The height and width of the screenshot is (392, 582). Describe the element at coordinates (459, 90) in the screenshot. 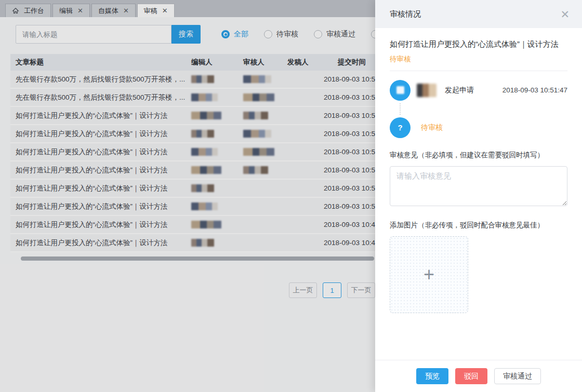

I see `timeline-action: 发起申请` at that location.